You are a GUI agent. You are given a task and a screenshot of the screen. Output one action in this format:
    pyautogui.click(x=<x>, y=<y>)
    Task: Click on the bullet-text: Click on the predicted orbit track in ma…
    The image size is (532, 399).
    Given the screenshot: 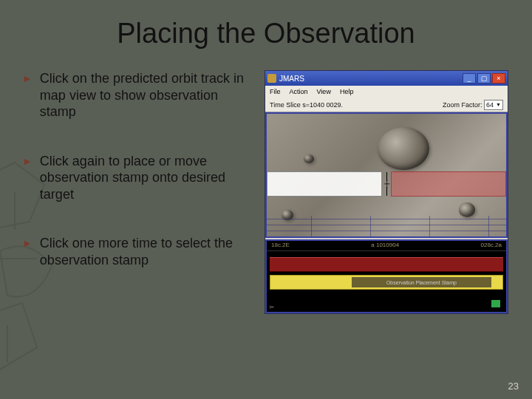 What is the action you would take?
    pyautogui.click(x=146, y=95)
    